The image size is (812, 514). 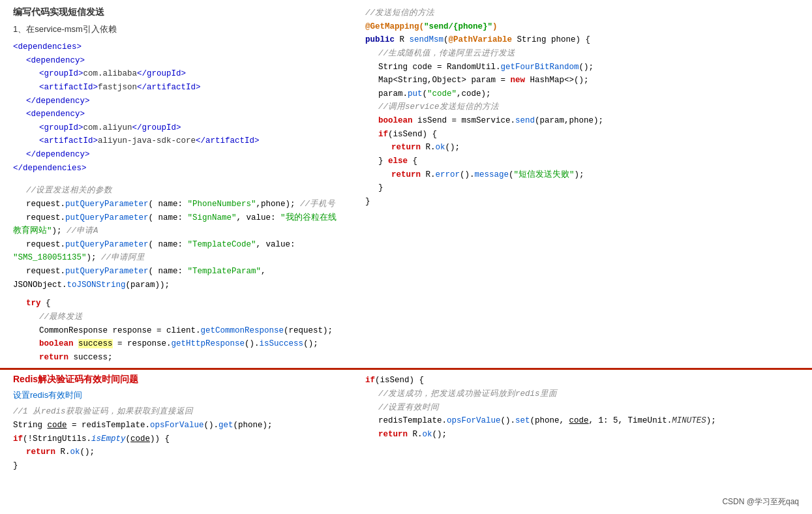 What do you see at coordinates (176, 395) in the screenshot?
I see `redis-subtitle: 设置redis有效时间` at bounding box center [176, 395].